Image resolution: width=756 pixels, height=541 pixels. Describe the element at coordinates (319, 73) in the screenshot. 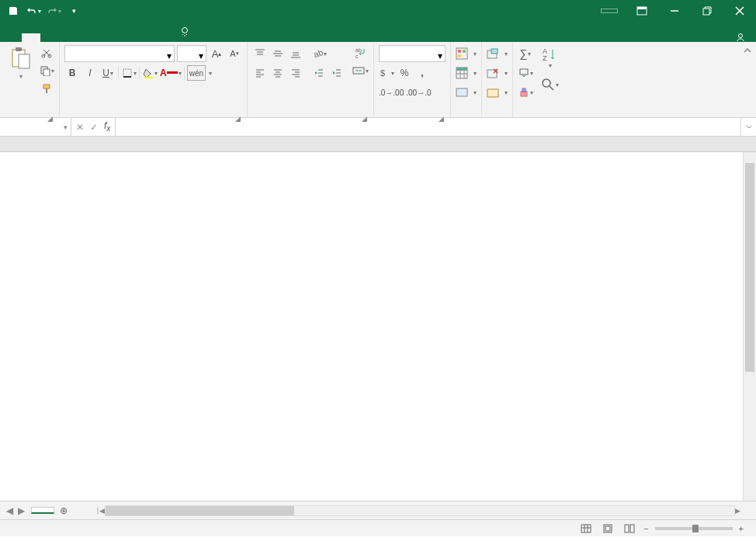

I see `decrease-indent-icon` at that location.